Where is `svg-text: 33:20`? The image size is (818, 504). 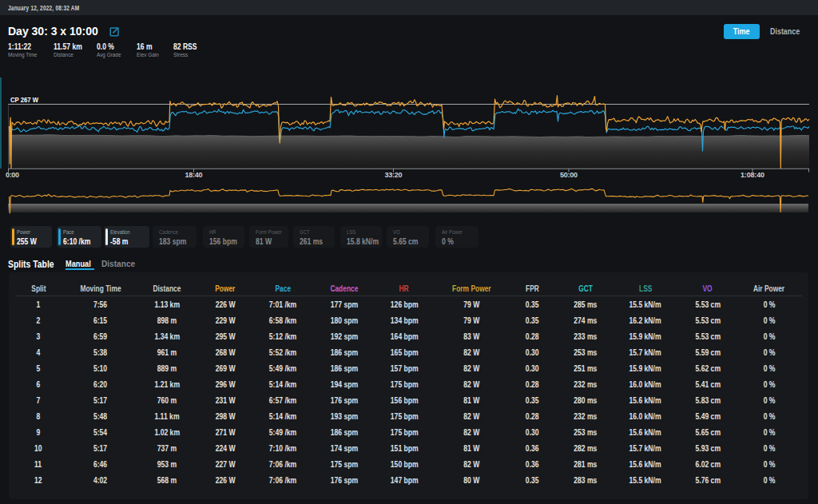 svg-text: 33:20 is located at coordinates (394, 175).